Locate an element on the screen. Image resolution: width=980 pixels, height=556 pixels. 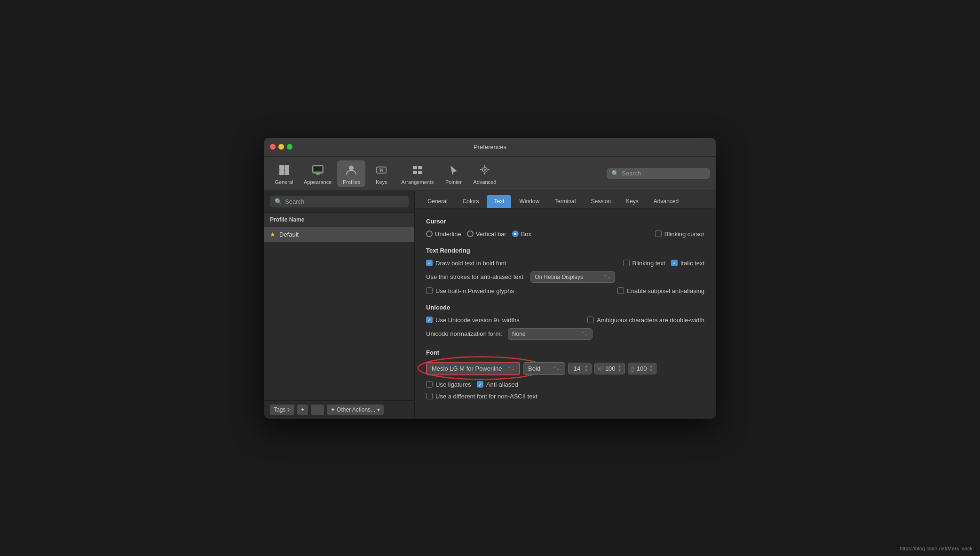
profile-item-default: ★ Default is located at coordinates (340, 234).